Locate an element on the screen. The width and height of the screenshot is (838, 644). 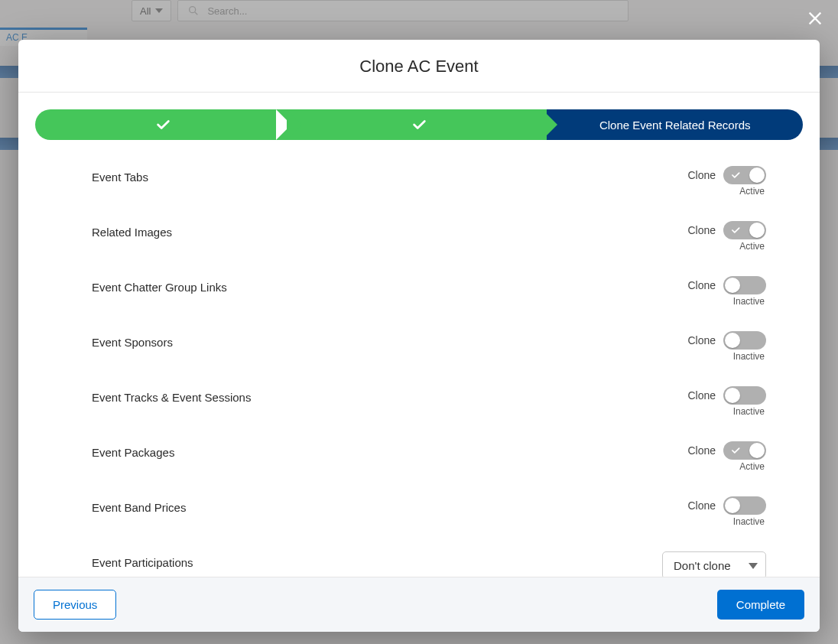
participations-select: Don't clone is located at coordinates (714, 564).